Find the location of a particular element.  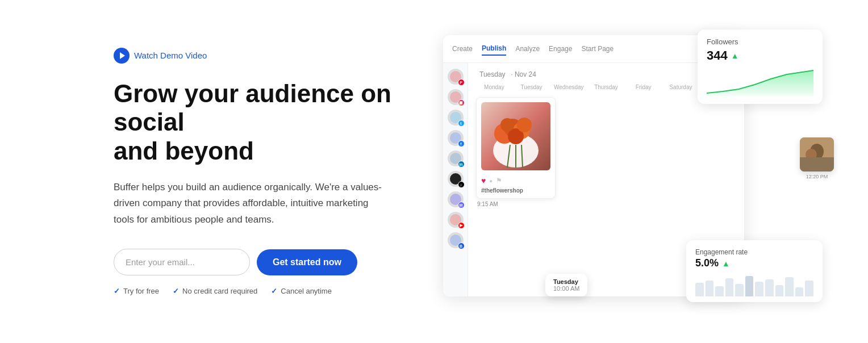

buffer-badge: B is located at coordinates (461, 246).